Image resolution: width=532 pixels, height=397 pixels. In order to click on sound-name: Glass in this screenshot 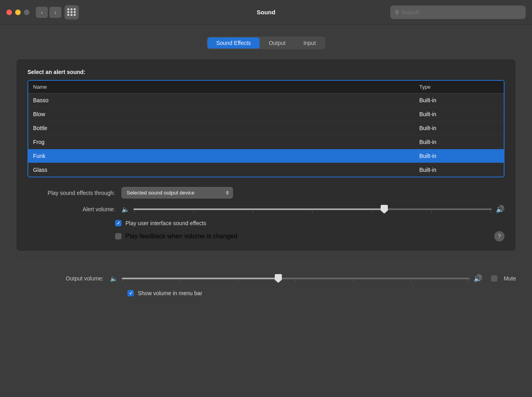, I will do `click(226, 170)`.